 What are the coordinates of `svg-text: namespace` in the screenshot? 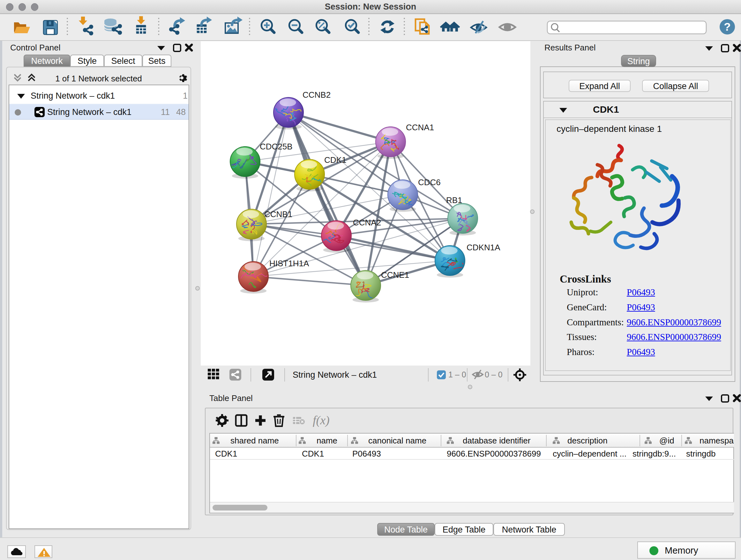 It's located at (717, 440).